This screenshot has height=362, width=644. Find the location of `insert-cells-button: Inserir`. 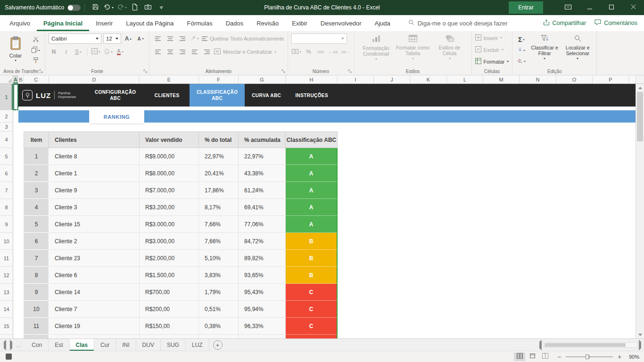

insert-cells-button: Inserir is located at coordinates (492, 38).